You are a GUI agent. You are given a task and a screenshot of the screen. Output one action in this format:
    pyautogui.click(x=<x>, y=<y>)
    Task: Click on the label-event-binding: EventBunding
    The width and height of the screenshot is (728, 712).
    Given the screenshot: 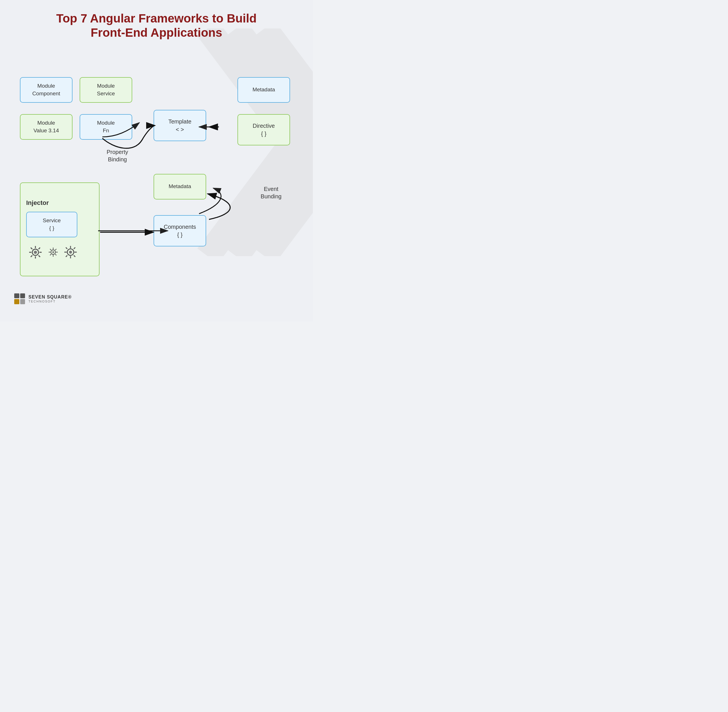 What is the action you would take?
    pyautogui.click(x=271, y=193)
    